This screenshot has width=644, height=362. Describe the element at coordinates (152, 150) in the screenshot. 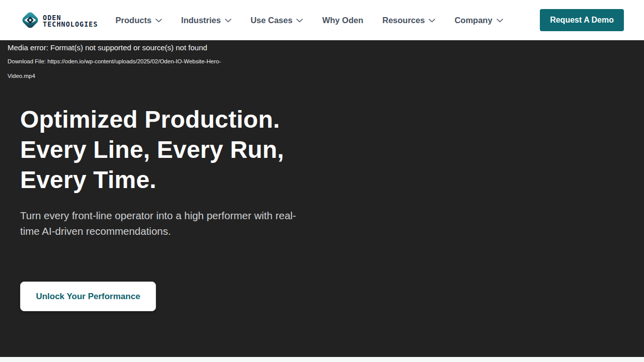

I see `hero-heading: Optimized Production. Every Line, Every …` at that location.